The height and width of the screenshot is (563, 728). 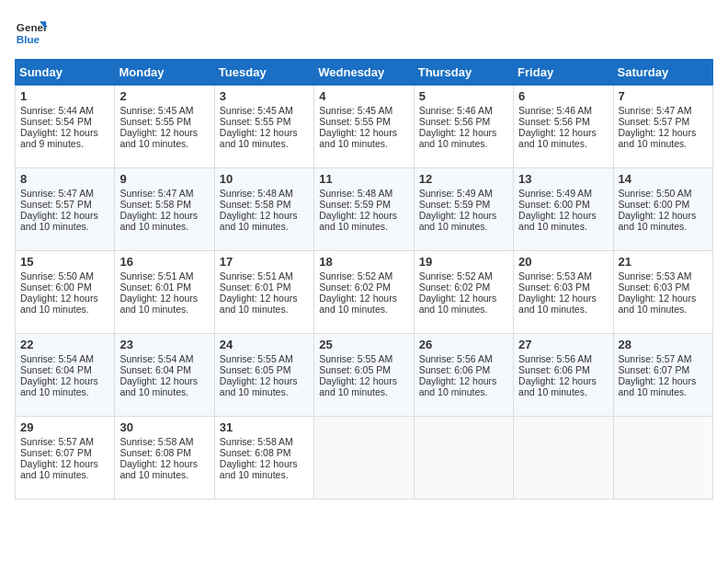 What do you see at coordinates (264, 293) in the screenshot?
I see `calendar-cell: 17Sunrise: 5:51 AMSunset: 6:01 PMDayligh…` at bounding box center [264, 293].